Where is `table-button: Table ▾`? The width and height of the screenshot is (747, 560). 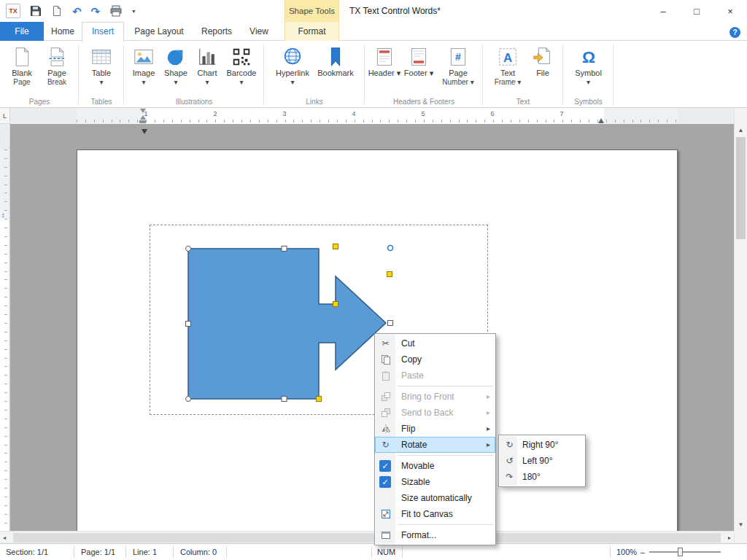 table-button: Table ▾ is located at coordinates (101, 66).